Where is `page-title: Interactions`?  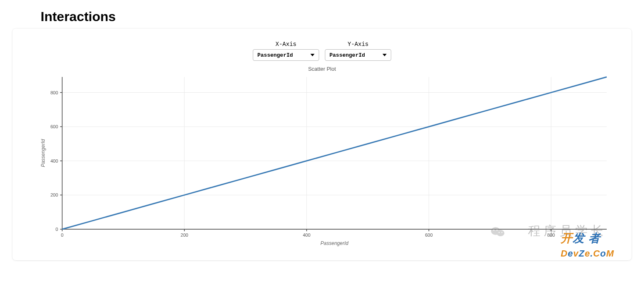
page-title: Interactions is located at coordinates (342, 17).